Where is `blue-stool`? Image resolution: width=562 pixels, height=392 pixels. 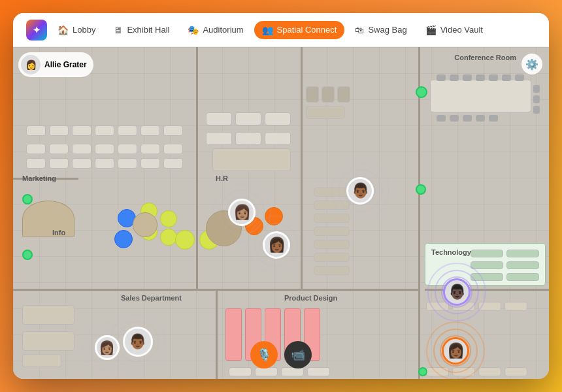
blue-stool is located at coordinates (124, 239).